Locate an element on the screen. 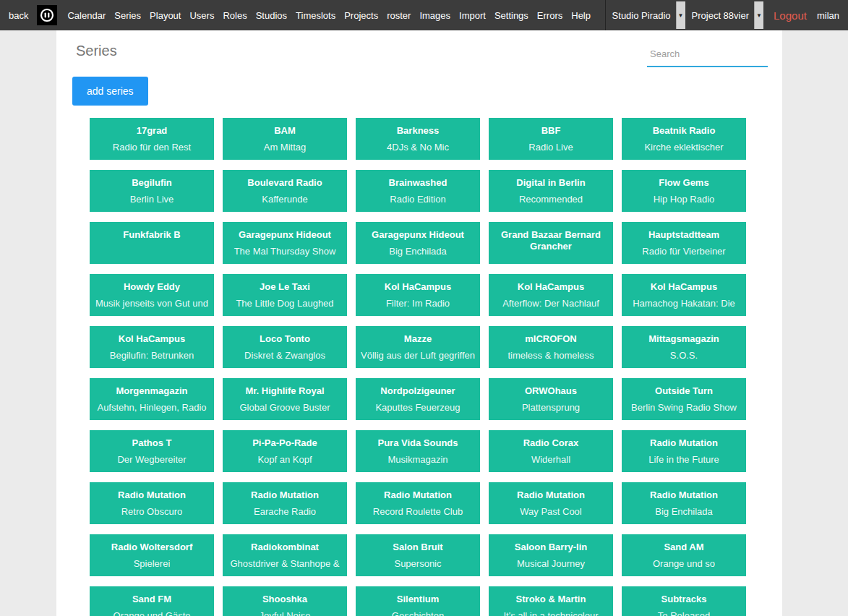  series-card: Pathos T Der Wegbereiter is located at coordinates (152, 451).